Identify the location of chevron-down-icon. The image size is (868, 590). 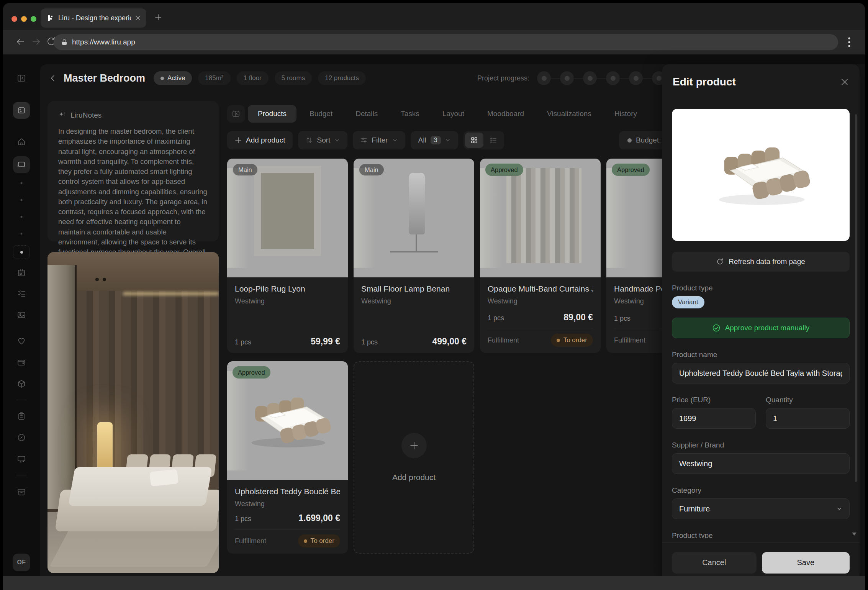
(395, 140).